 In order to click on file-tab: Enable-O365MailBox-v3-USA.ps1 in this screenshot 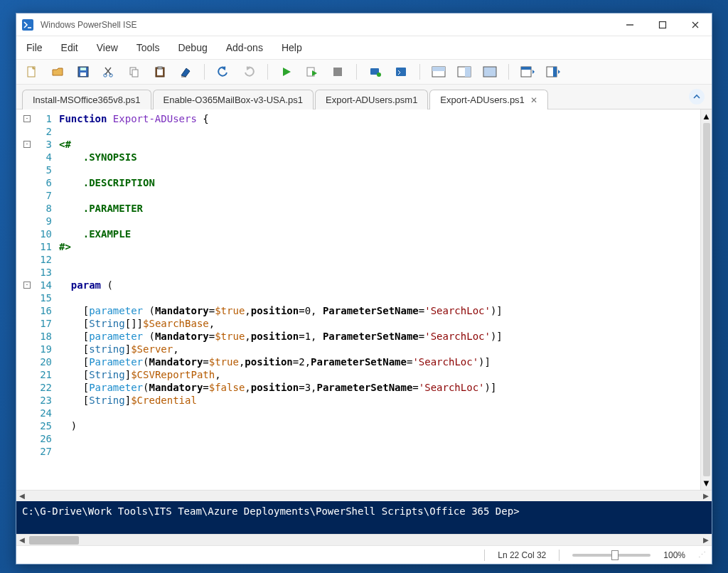, I will do `click(233, 100)`.